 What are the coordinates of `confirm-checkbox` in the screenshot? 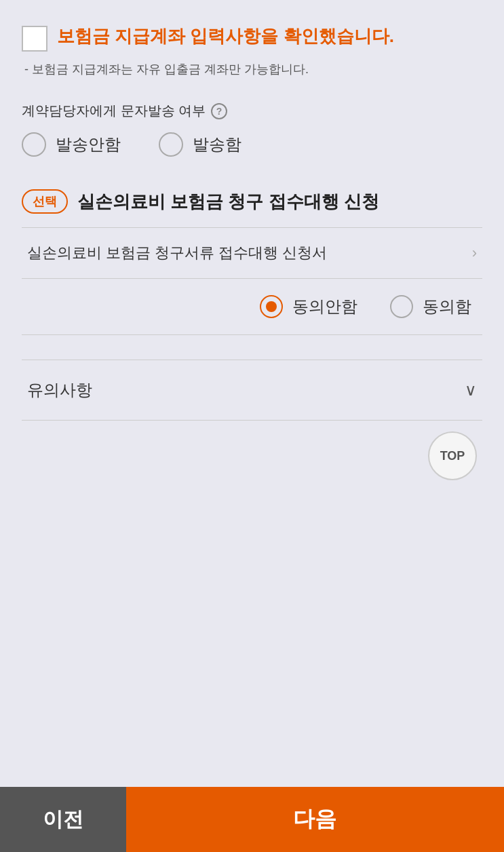 It's located at (35, 39).